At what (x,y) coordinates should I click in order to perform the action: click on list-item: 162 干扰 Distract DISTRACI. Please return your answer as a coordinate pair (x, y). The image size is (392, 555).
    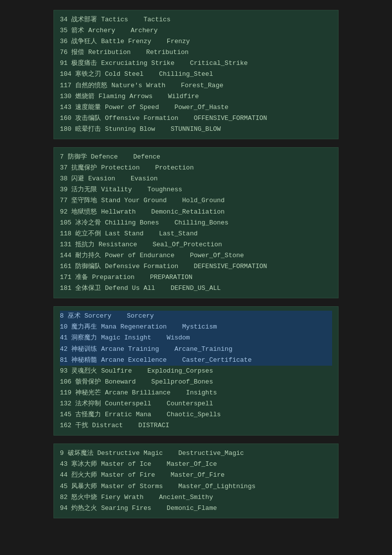
    Looking at the image, I should click on (196, 426).